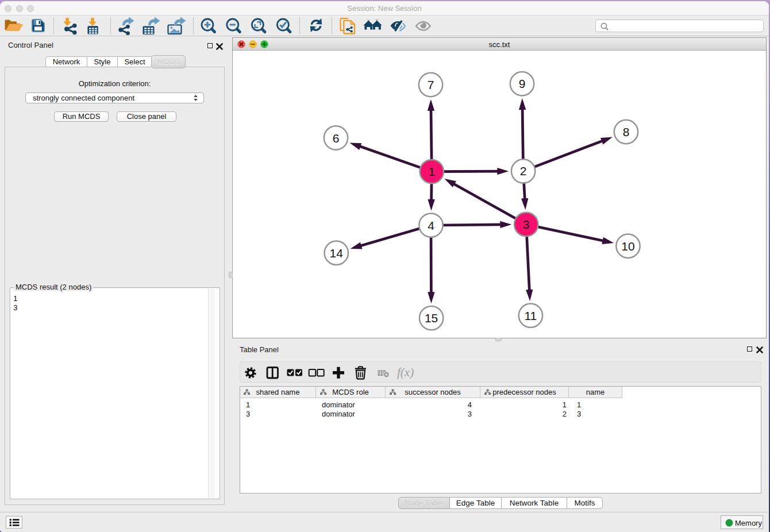 The image size is (770, 532). What do you see at coordinates (337, 253) in the screenshot?
I see `svg-text: 14` at bounding box center [337, 253].